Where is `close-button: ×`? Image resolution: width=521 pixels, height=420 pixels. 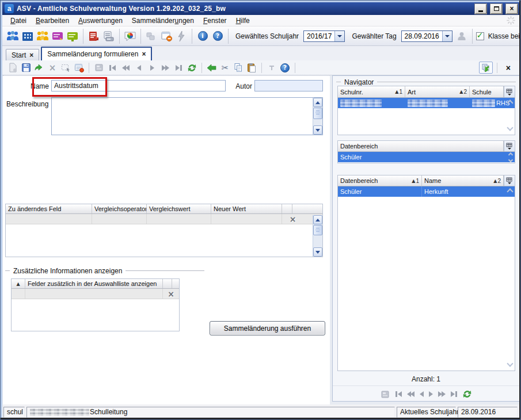
close-button: × is located at coordinates (512, 9).